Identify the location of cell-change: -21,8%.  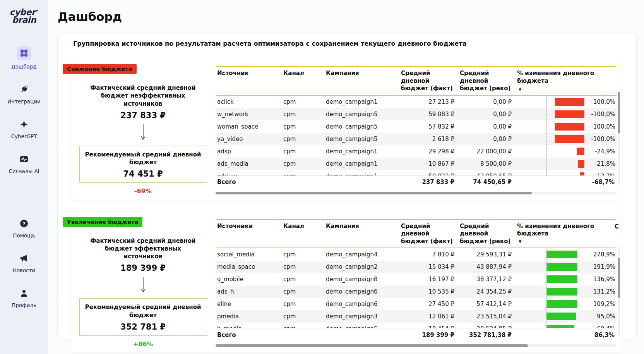
(565, 164).